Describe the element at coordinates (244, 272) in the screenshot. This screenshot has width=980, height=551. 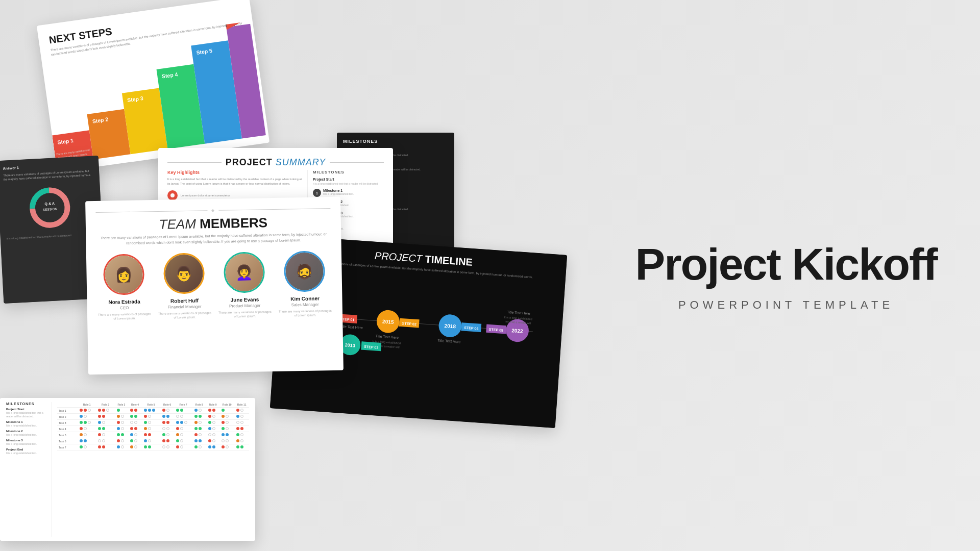
I see `avatar-june: 👩‍🦱` at that location.